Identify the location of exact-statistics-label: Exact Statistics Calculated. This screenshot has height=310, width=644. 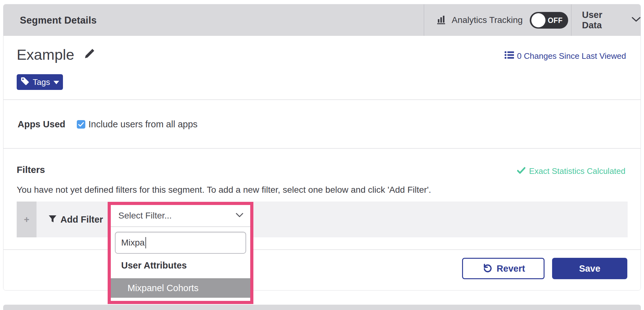
(577, 171).